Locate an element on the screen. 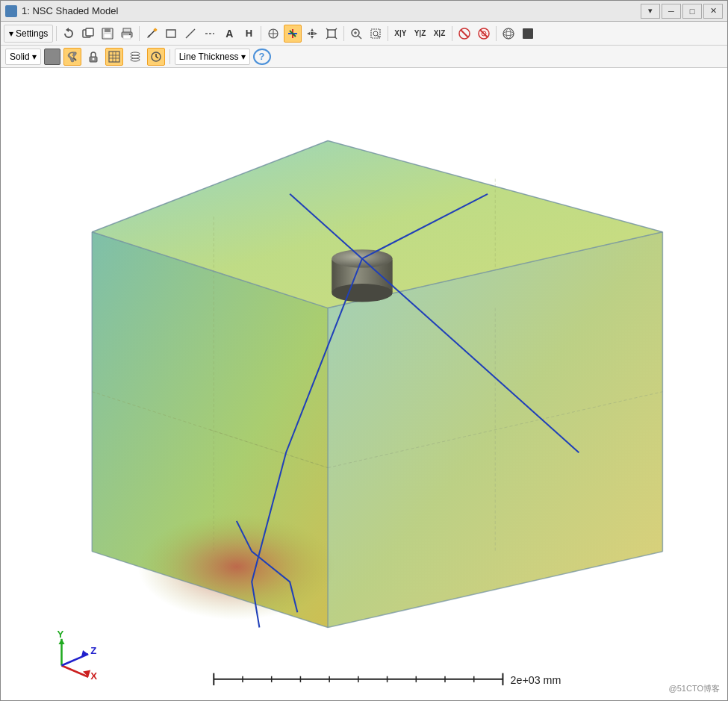 The height and width of the screenshot is (701, 728). zoom-icon is located at coordinates (356, 34).